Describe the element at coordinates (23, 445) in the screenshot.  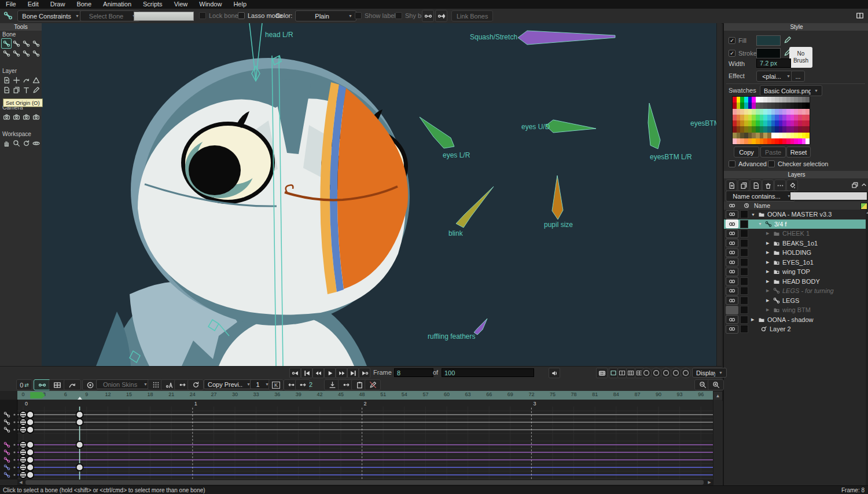
I see `keyframe-track3-frame0` at that location.